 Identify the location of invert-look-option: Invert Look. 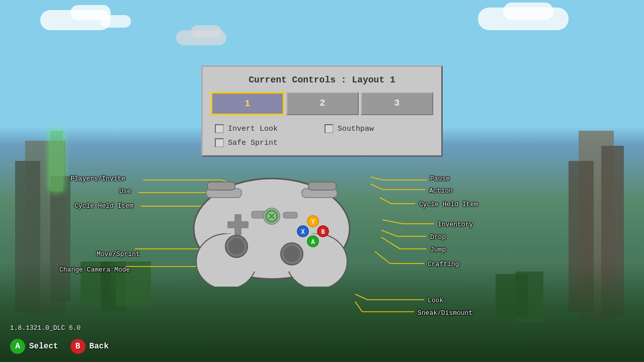
(267, 129).